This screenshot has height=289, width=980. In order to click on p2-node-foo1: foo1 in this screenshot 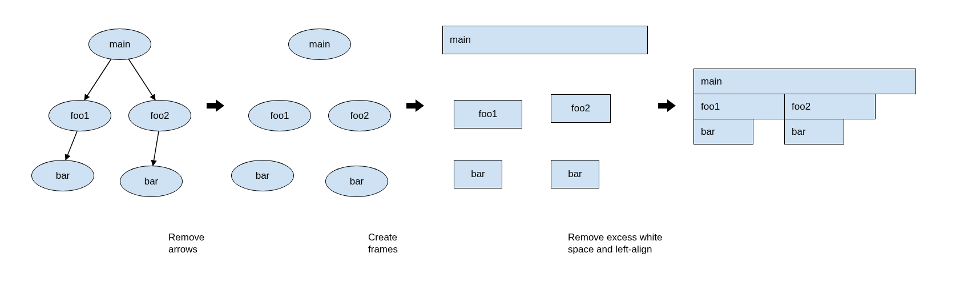, I will do `click(280, 115)`.